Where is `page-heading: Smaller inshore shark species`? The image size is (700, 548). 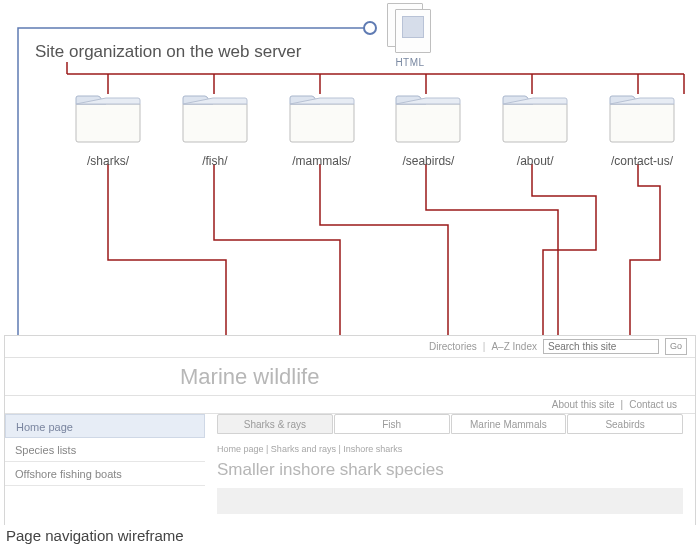
page-heading: Smaller inshore shark species is located at coordinates (450, 470).